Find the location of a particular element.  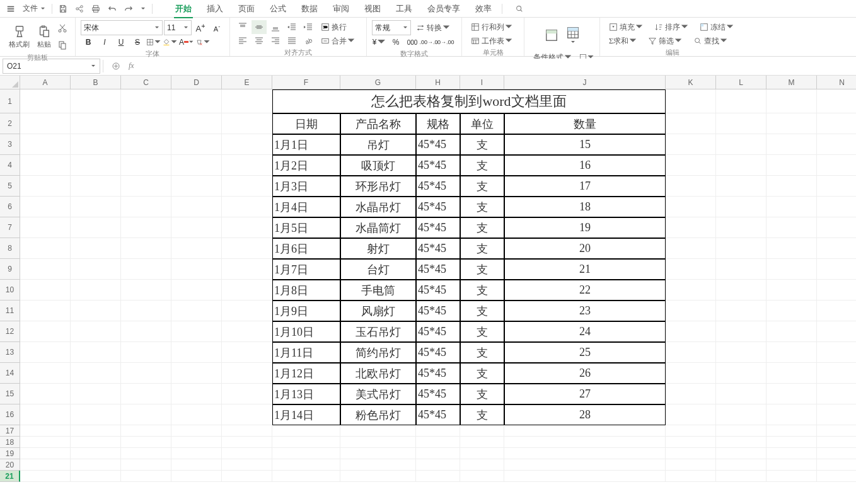

merge-button: 合并 is located at coordinates (339, 41).